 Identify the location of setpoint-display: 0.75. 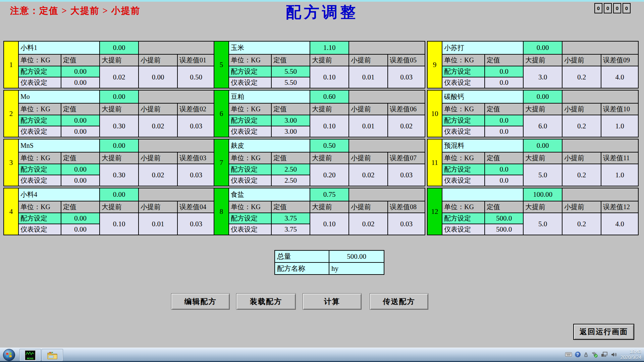
(329, 194).